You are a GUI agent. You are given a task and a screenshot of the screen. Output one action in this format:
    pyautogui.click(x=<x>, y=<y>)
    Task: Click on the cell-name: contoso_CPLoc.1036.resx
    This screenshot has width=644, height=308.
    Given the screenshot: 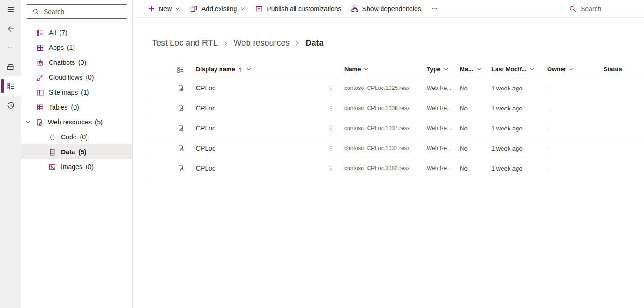 What is the action you would take?
    pyautogui.click(x=385, y=108)
    